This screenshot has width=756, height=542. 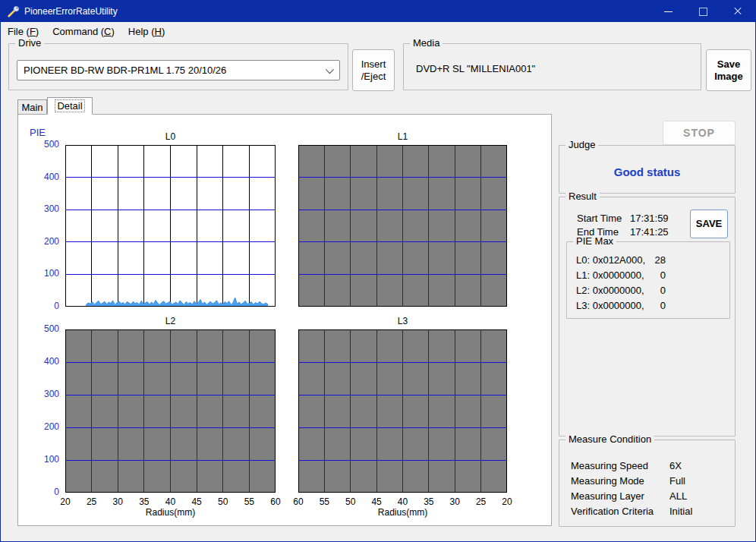 What do you see at coordinates (676, 466) in the screenshot?
I see `measuring-speed-value: 6X` at bounding box center [676, 466].